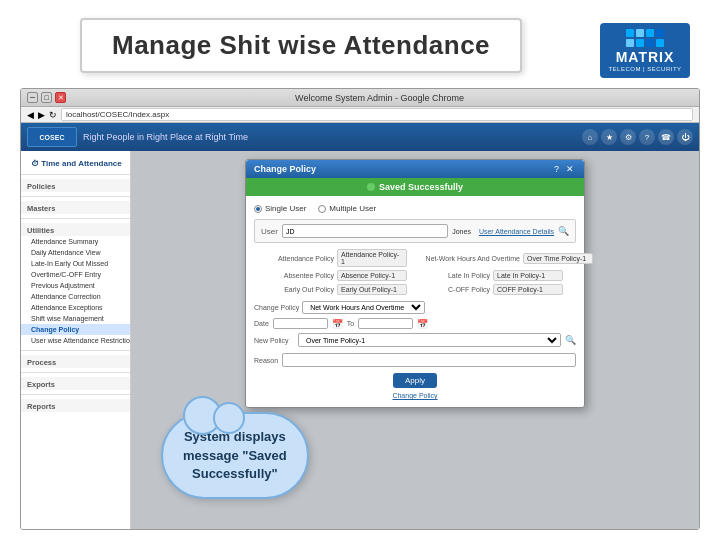 The width and height of the screenshot is (720, 540). Describe the element at coordinates (360, 115) in the screenshot. I see `browser-urlbar: ◀ ▶ ↻ localhost/COSEC/Index.aspx` at that location.